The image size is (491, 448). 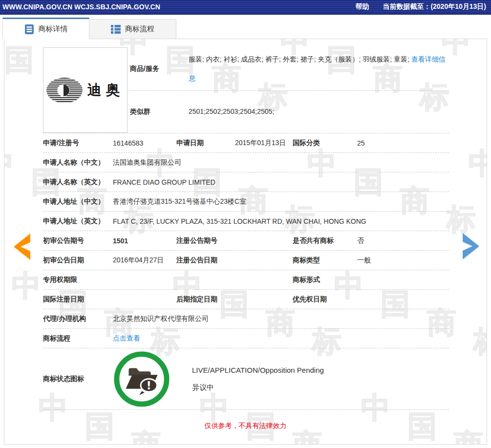 I want to click on goods-services-text: 服装; 内衣; 衬衫; 成品衣; 裤子; 外套; 裙子; 夹克（服装）; 羽绒服…, so click(x=300, y=59).